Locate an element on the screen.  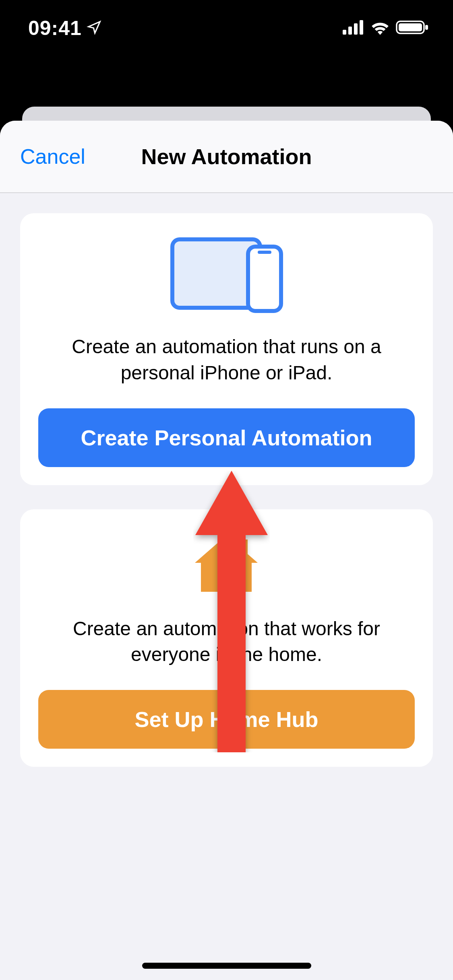
home-indicator is located at coordinates (227, 966).